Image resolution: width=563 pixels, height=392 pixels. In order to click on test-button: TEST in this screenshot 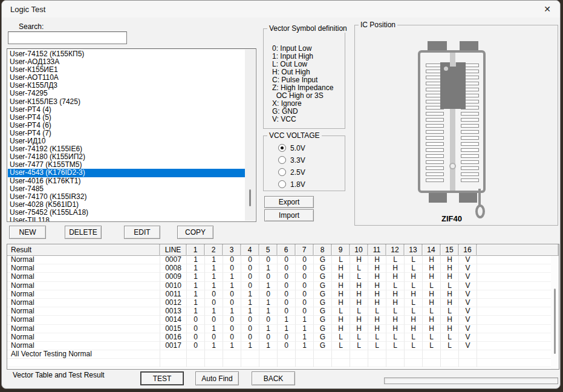, I will do `click(162, 379)`.